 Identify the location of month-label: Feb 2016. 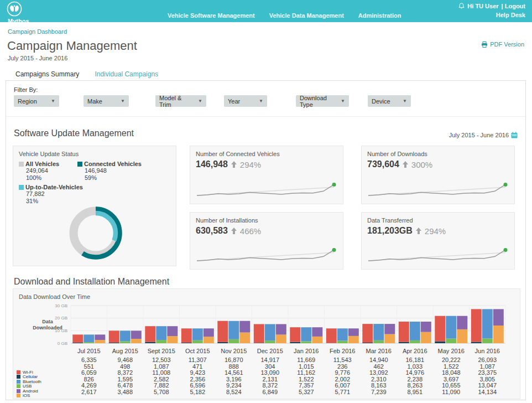
(343, 352).